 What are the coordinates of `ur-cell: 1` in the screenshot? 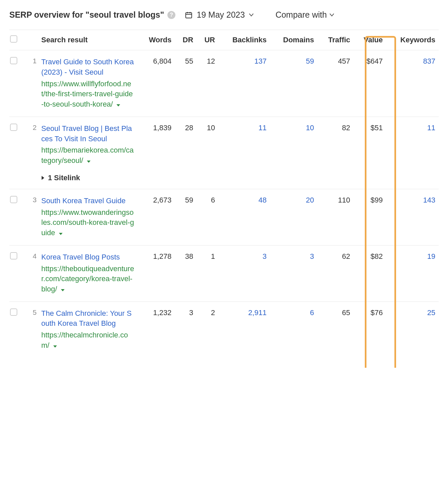 It's located at (208, 273).